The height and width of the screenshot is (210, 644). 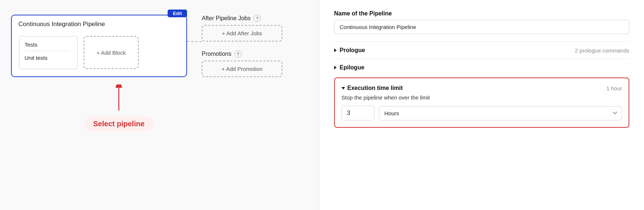 I want to click on execution-expand-icon, so click(x=343, y=88).